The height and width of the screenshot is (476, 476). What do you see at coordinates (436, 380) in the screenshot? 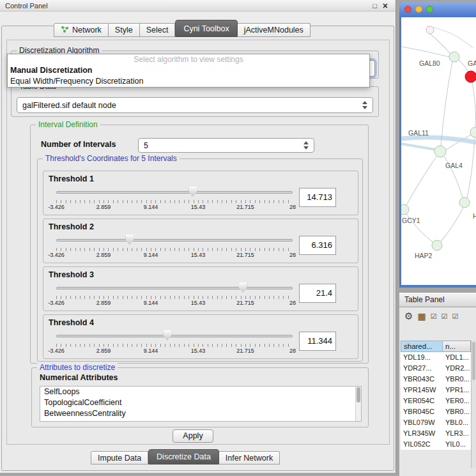
I see `table-row: YBR043CYBR0...` at bounding box center [436, 380].